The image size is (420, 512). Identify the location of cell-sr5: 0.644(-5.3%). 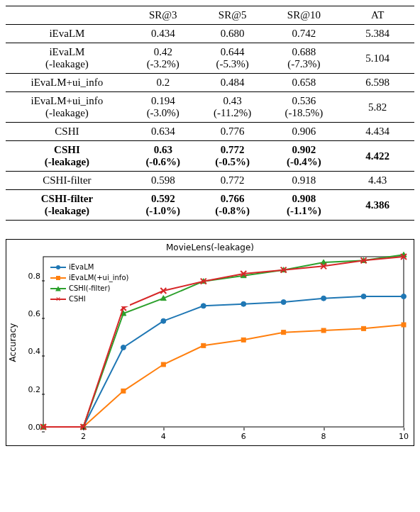
(233, 58).